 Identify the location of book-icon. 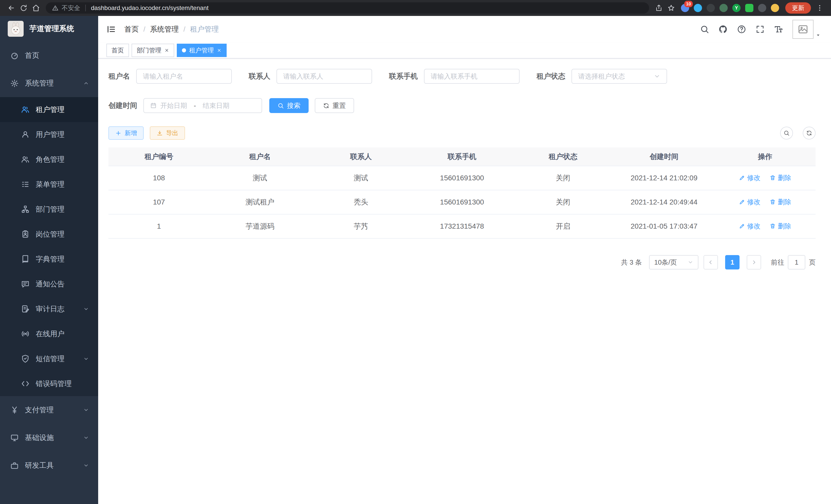
(25, 259).